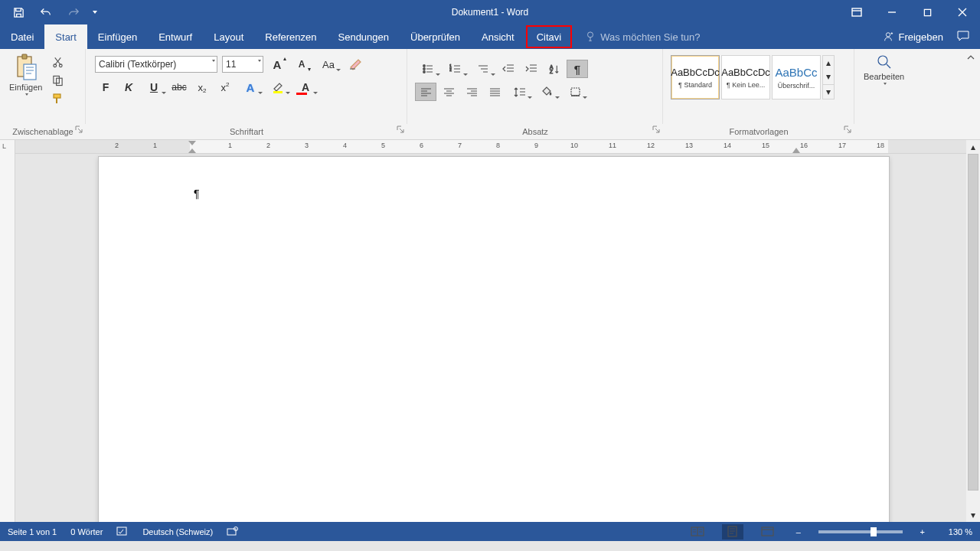 Image resolution: width=980 pixels, height=551 pixels. I want to click on paragraph-dialog-launcher, so click(657, 130).